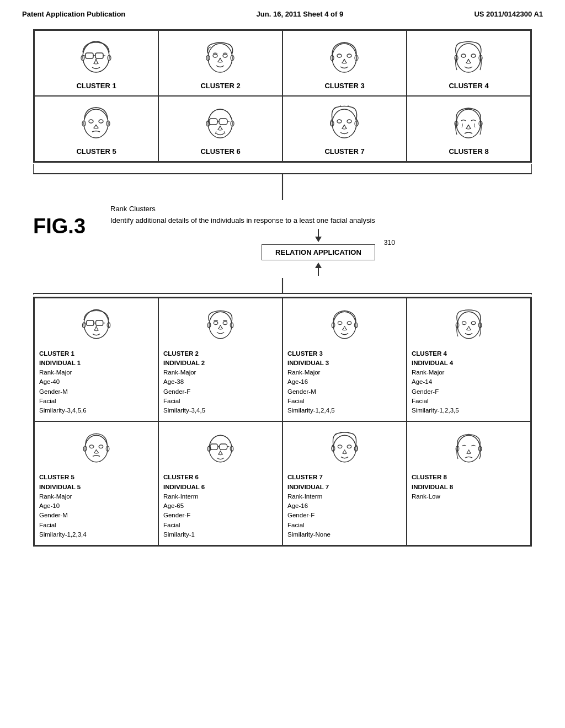 This screenshot has height=728, width=565. What do you see at coordinates (184, 383) in the screenshot?
I see `detail-text-2: CLUSTER 2 INDIVIDUAL 2 Rank-Major Age-38…` at bounding box center [184, 383].